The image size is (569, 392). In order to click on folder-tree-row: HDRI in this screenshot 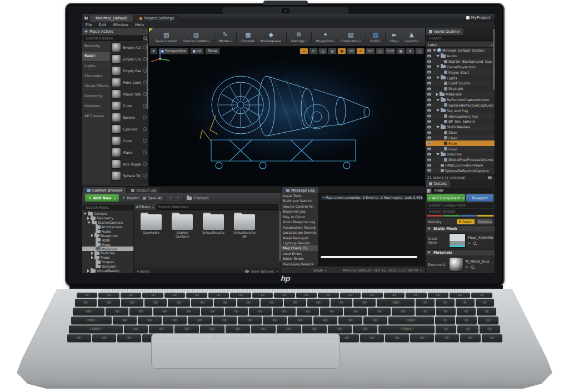, I will do `click(108, 240)`.